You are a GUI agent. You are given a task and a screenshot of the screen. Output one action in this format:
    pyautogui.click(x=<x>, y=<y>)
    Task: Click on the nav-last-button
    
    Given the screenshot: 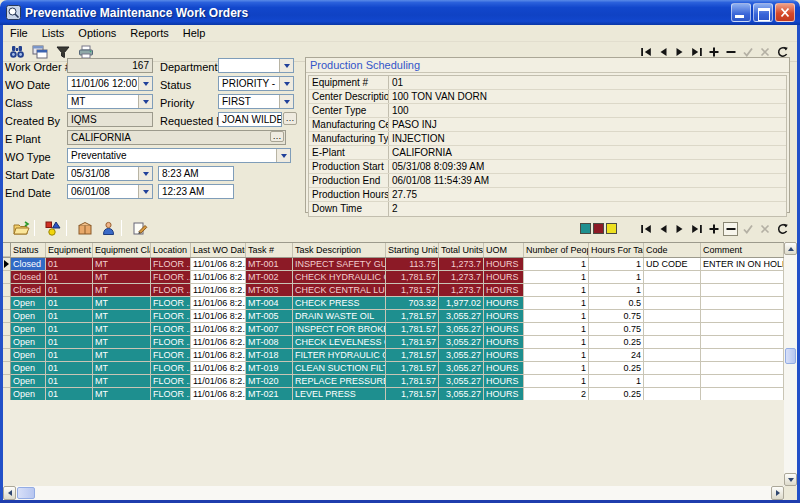 What is the action you would take?
    pyautogui.click(x=696, y=229)
    